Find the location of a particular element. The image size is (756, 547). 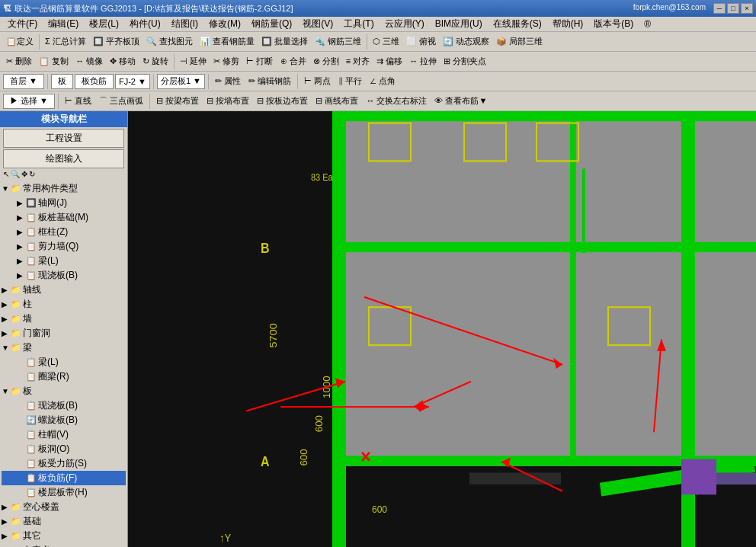

arc-button: ⌒ 三点画弧 is located at coordinates (121, 101).